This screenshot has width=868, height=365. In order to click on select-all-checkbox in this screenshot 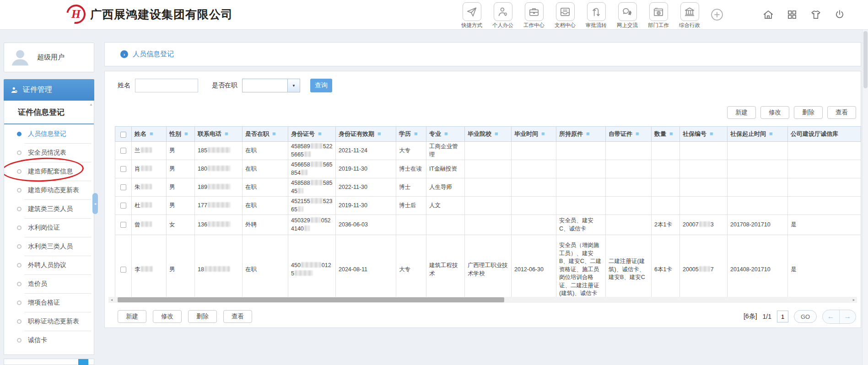, I will do `click(124, 134)`.